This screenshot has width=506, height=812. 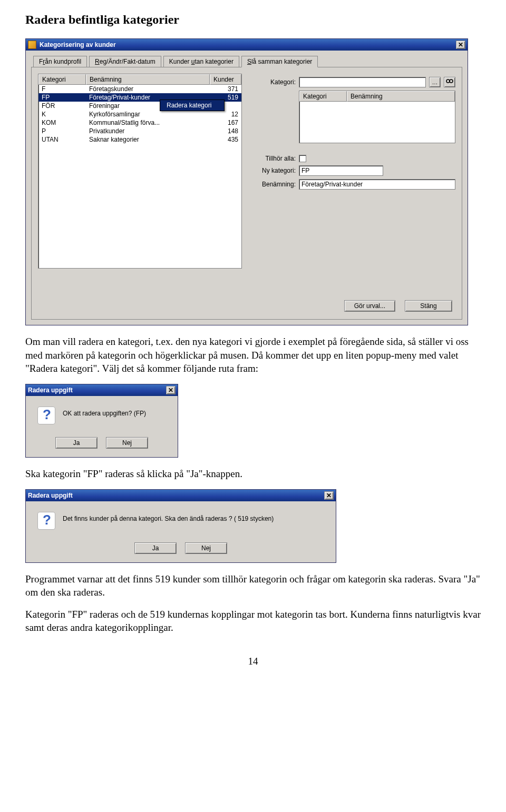 What do you see at coordinates (168, 519) in the screenshot?
I see `dialog2-text: Det finns kunder på denna kategori. Ska …` at bounding box center [168, 519].